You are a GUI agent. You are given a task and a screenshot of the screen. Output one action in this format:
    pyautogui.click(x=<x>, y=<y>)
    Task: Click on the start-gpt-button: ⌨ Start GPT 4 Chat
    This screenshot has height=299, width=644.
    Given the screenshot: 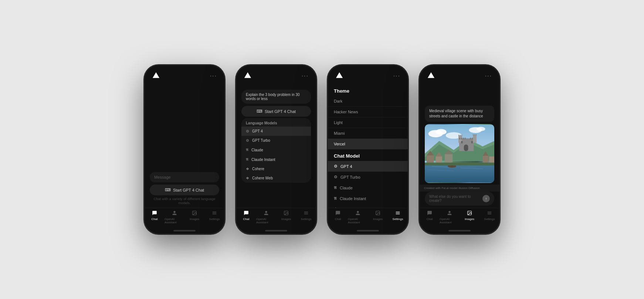 What is the action you would take?
    pyautogui.click(x=184, y=190)
    